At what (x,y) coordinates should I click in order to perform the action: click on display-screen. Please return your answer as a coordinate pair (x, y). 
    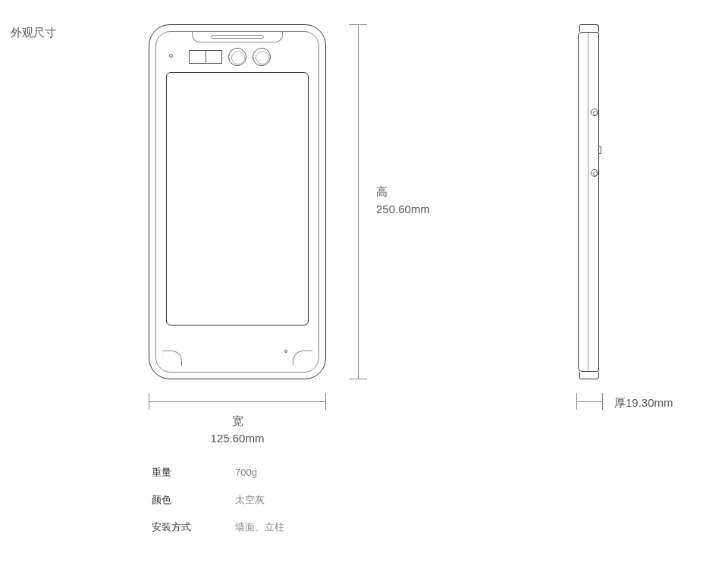
    Looking at the image, I should click on (237, 199).